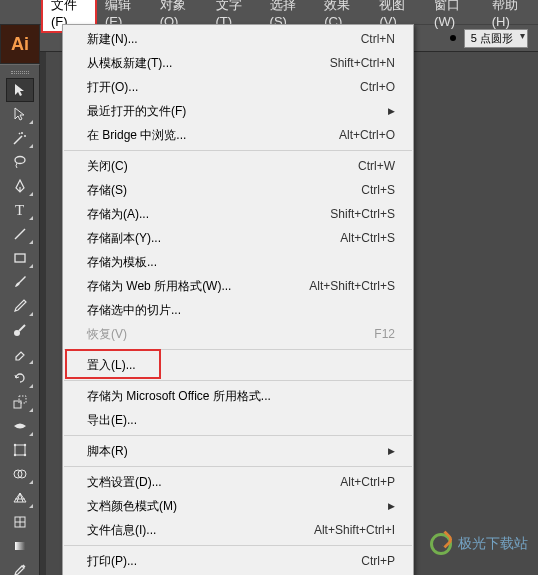 This screenshot has width=538, height=575. Describe the element at coordinates (20, 320) in the screenshot. I see `tools-panel: T` at that location.